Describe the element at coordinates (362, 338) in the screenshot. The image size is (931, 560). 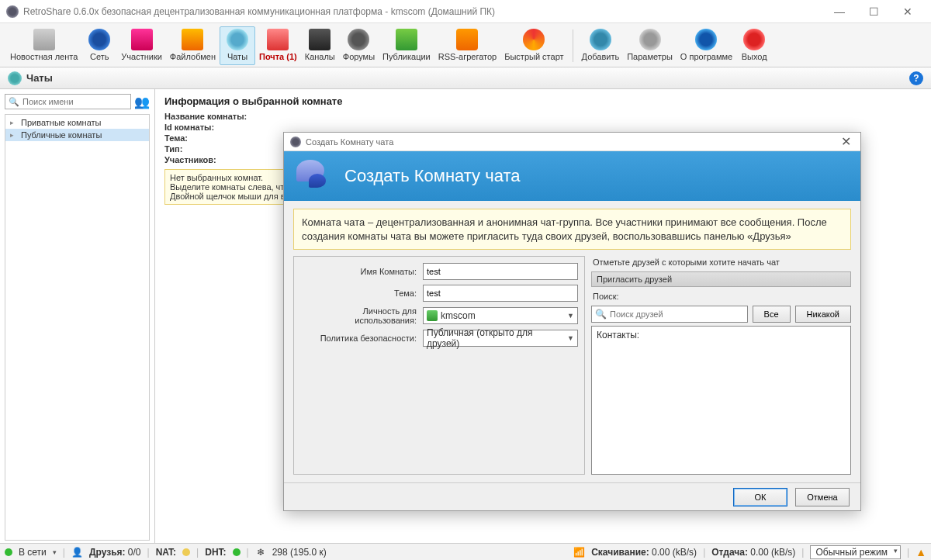
I see `policy-label: Политика безопасности:` at that location.